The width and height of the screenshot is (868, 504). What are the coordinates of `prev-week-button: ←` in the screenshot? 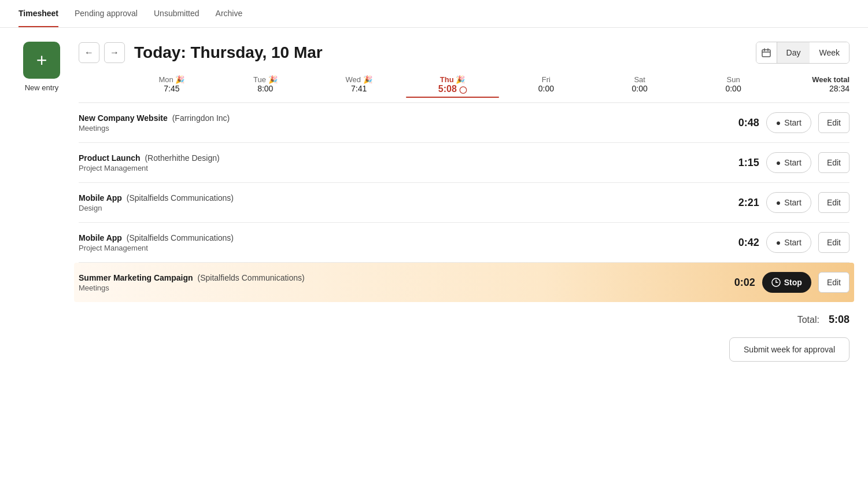 It's located at (89, 53).